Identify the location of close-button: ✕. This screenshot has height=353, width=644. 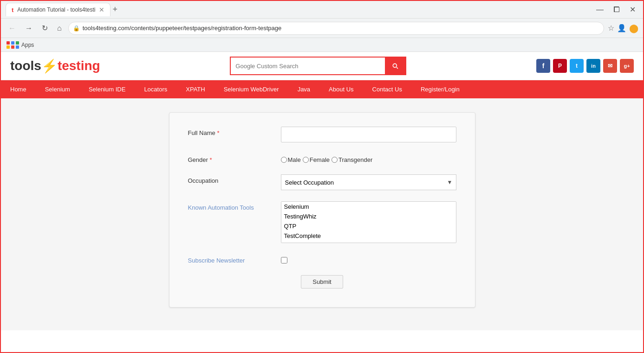
(632, 9).